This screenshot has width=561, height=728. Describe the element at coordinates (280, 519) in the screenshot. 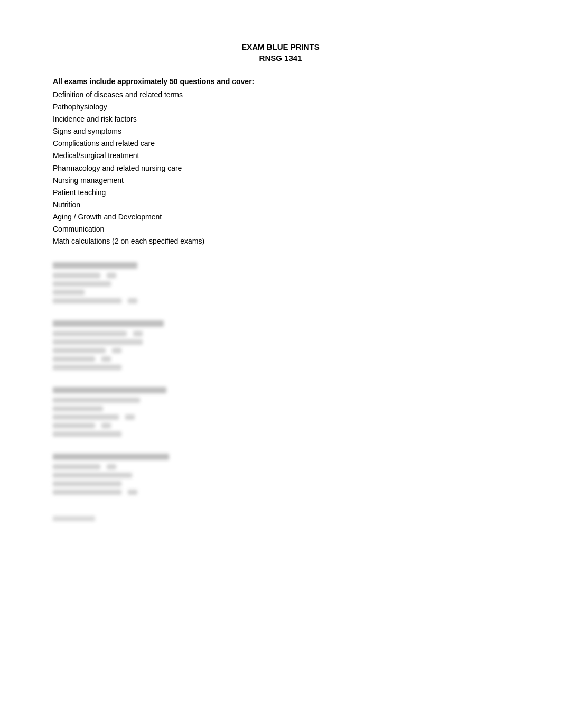

I see `blurred-footer` at that location.